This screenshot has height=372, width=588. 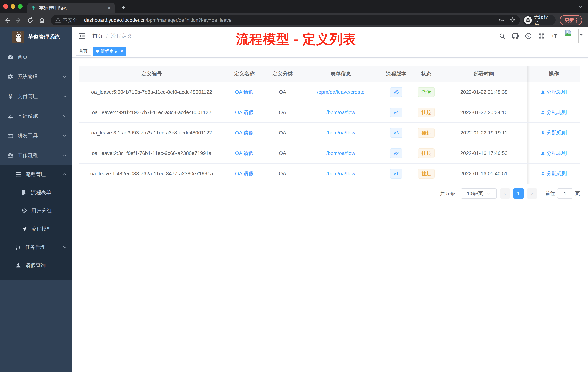 I want to click on tag-process-definition: 流程定义 ×, so click(x=109, y=51).